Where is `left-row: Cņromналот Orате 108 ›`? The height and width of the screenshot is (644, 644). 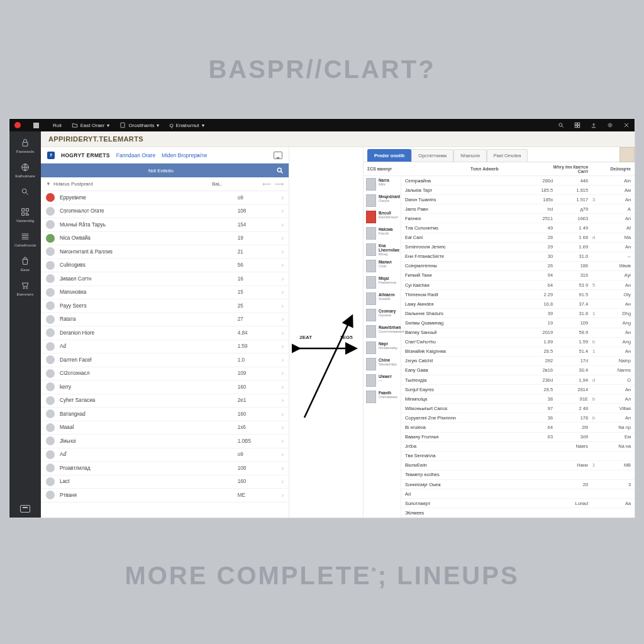
left-row: Cņromналот Orате 108 › is located at coordinates (165, 212).